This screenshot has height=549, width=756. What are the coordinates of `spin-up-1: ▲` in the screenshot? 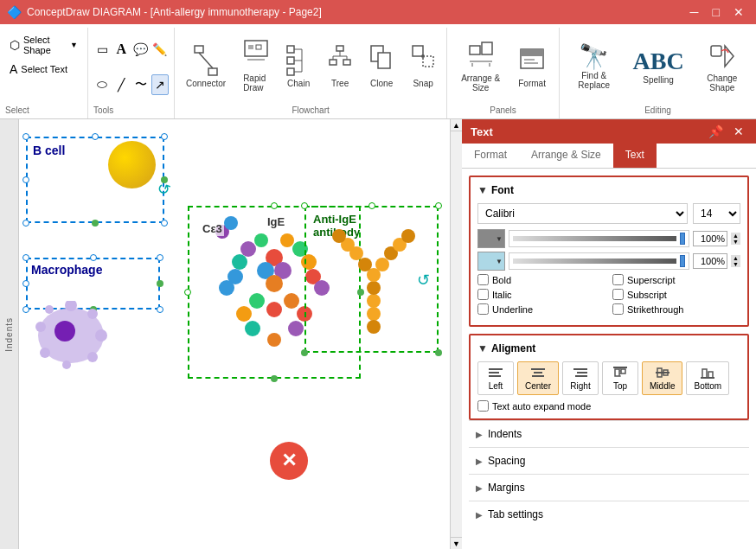 It's located at (735, 235).